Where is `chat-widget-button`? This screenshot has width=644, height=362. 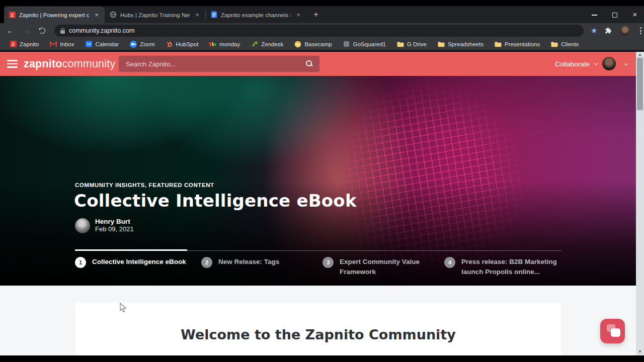 chat-widget-button is located at coordinates (613, 331).